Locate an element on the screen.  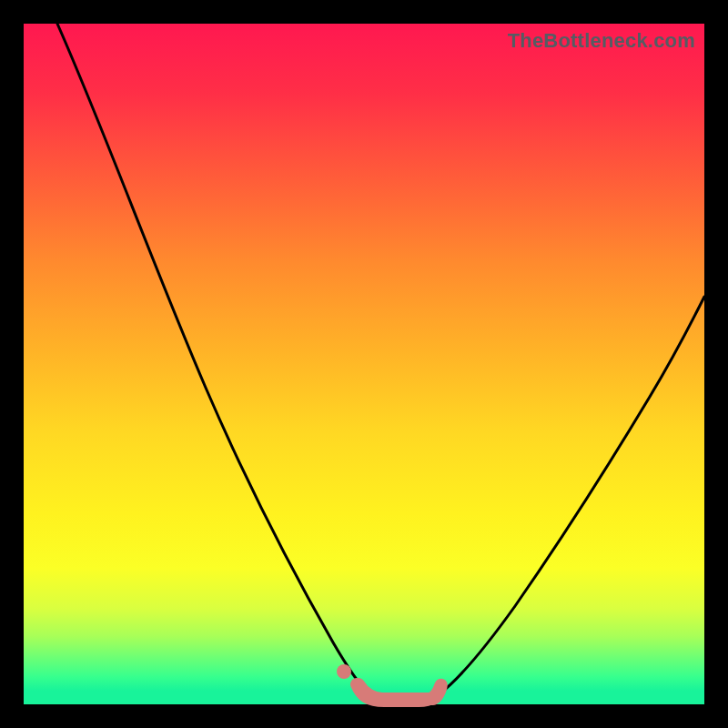
left-dot is located at coordinates (344, 672).